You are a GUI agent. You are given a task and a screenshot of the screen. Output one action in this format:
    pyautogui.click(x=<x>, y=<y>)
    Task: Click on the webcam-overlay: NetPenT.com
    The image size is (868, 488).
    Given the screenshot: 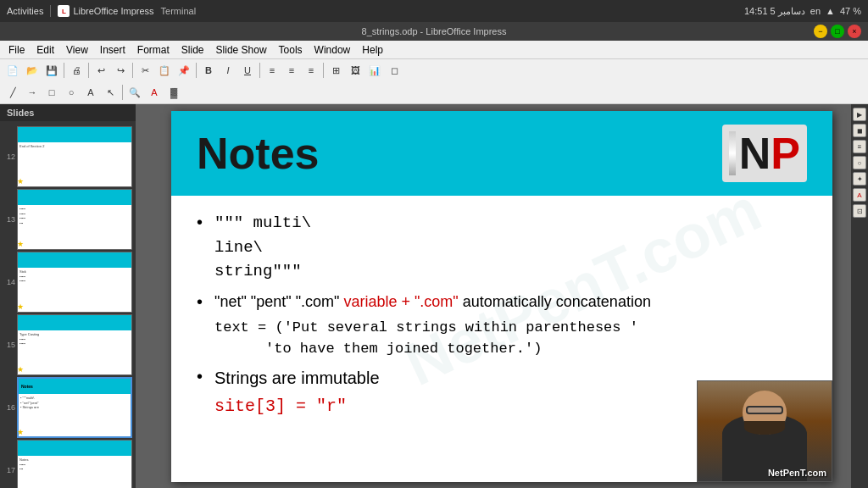 What is the action you would take?
    pyautogui.click(x=765, y=431)
    